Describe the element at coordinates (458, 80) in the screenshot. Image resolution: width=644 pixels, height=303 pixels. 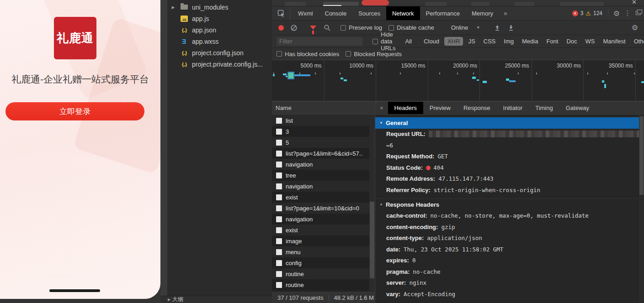
I see `network-overview-timeline: 5000 ms10000 ms15000 ms20000 ms25000 ms3…` at that location.